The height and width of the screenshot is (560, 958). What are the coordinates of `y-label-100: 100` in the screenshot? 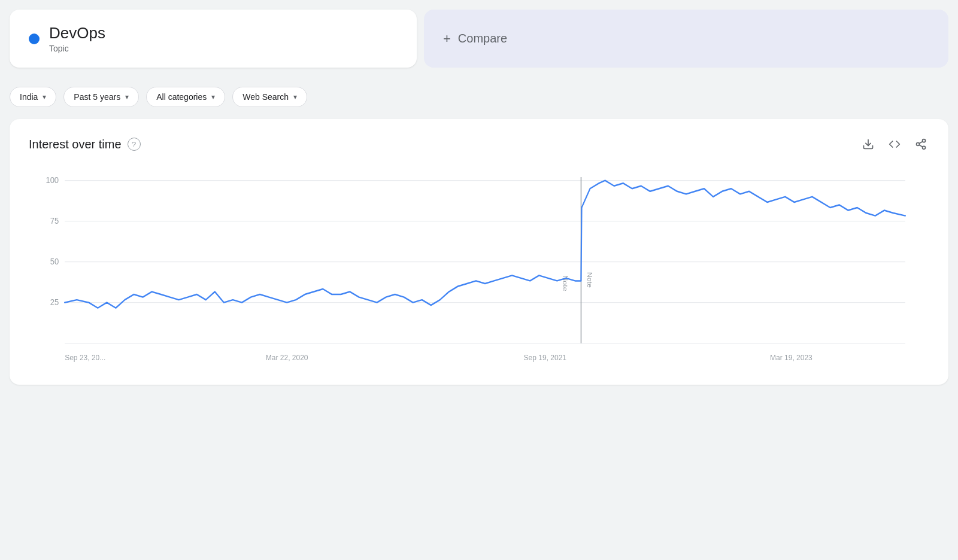 It's located at (52, 179).